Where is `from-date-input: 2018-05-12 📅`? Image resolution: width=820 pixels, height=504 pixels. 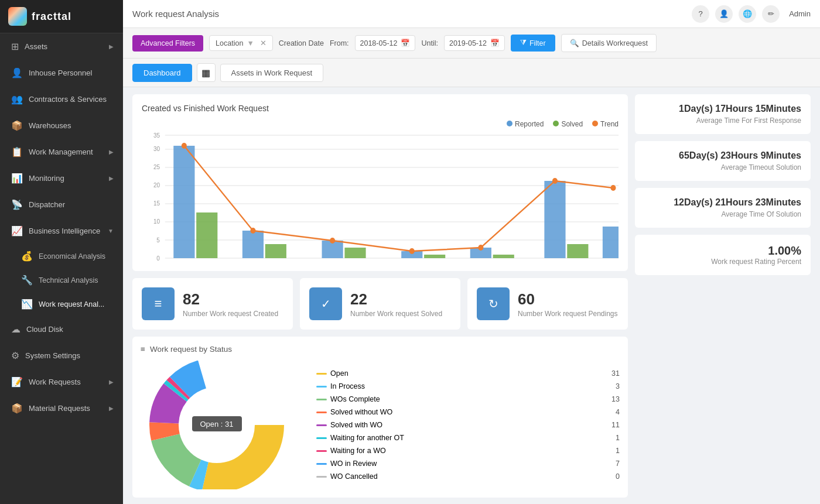 from-date-input: 2018-05-12 📅 is located at coordinates (385, 43).